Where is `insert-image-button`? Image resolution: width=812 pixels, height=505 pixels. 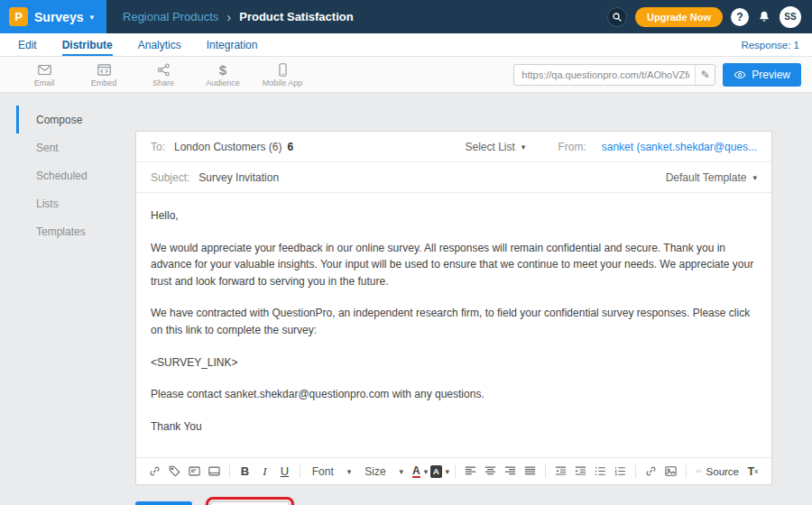 insert-image-button is located at coordinates (671, 472).